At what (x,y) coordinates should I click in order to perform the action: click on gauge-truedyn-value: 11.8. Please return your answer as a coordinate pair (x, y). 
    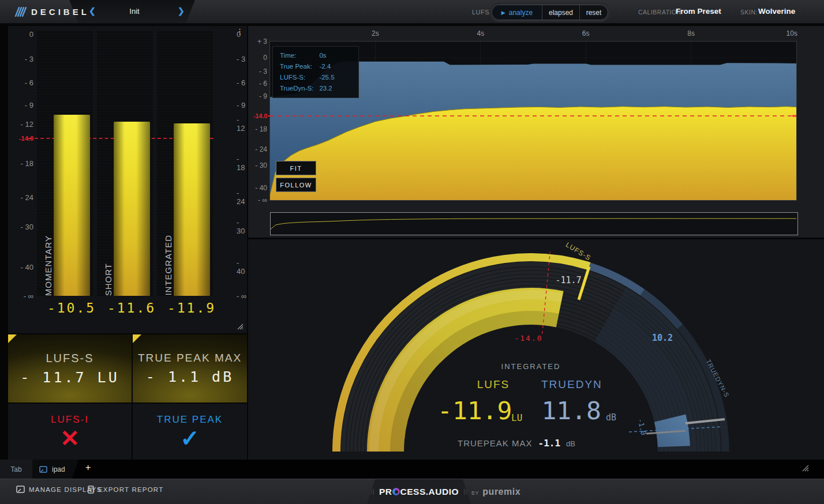
    Looking at the image, I should click on (567, 411).